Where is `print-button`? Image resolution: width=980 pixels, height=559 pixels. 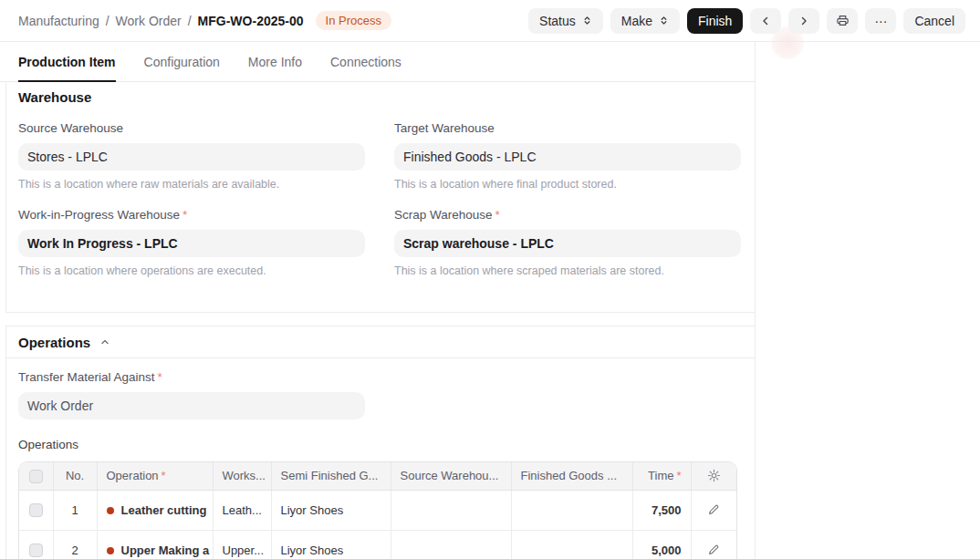 print-button is located at coordinates (842, 21).